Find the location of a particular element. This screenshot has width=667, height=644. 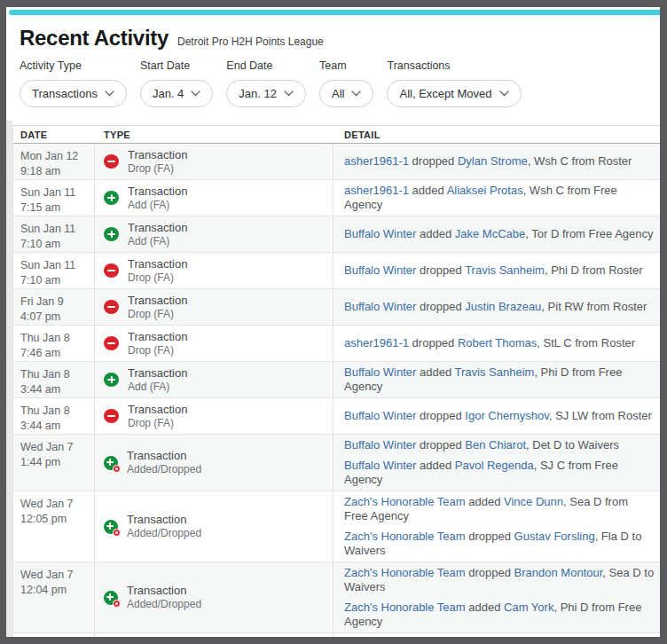

player-link: Cam York is located at coordinates (529, 607).